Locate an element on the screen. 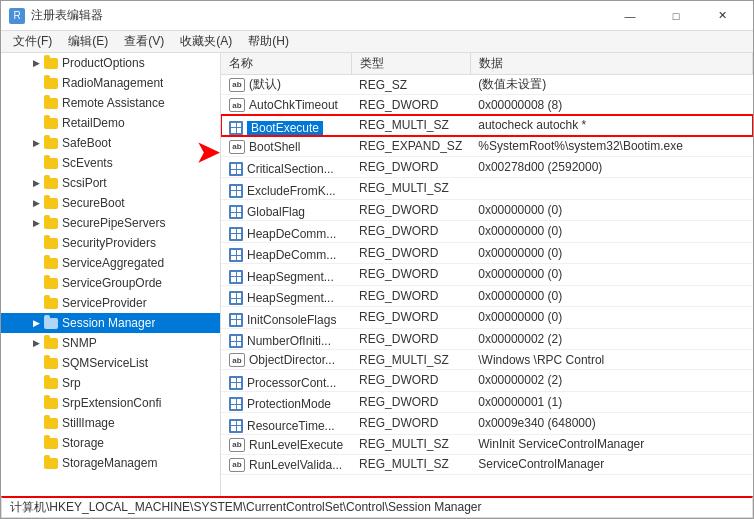 The width and height of the screenshot is (754, 519). type-icon: abRunLevelValida... is located at coordinates (286, 465).